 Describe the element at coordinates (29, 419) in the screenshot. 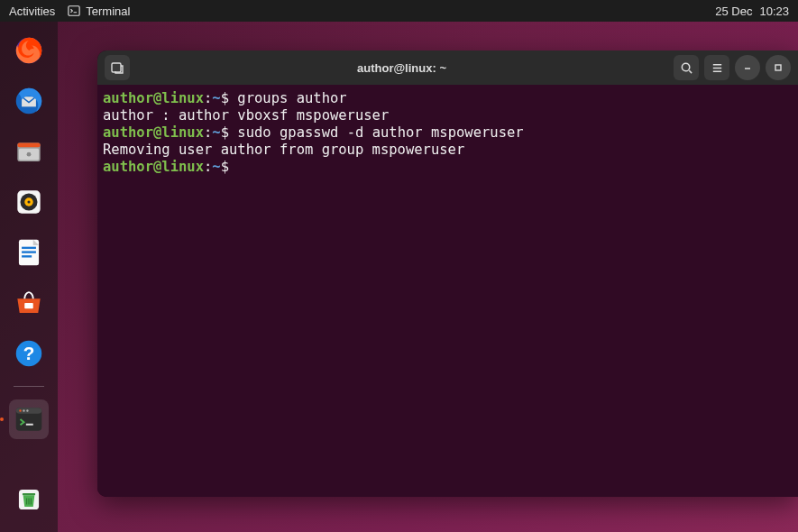

I see `dock-terminal` at that location.